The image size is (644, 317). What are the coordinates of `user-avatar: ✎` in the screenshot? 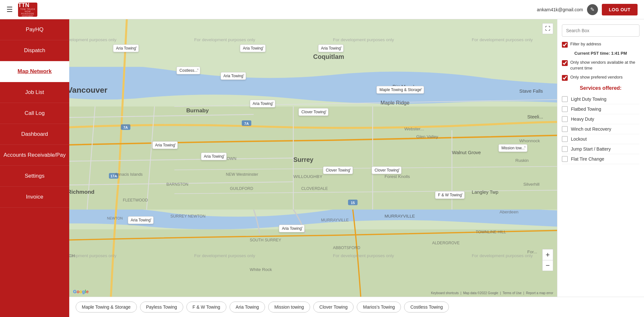 It's located at (592, 10).